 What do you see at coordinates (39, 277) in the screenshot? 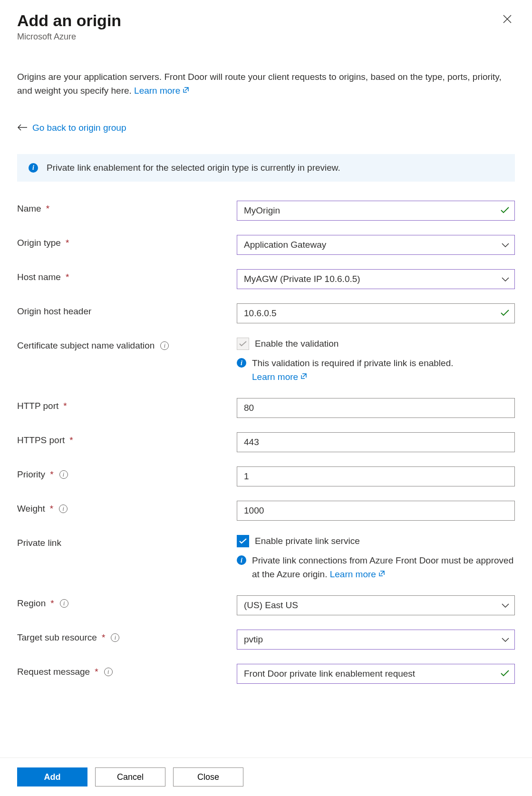
I see `host-name-label: Host name` at bounding box center [39, 277].